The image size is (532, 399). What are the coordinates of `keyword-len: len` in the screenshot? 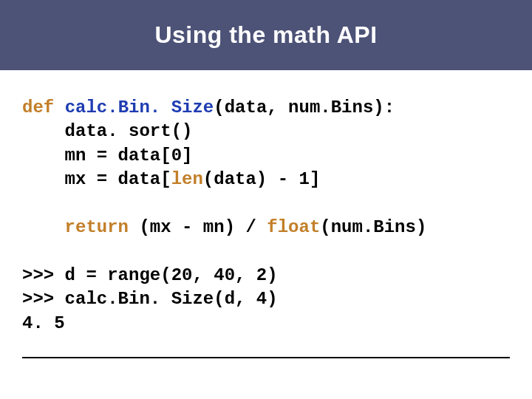 It's located at (188, 179).